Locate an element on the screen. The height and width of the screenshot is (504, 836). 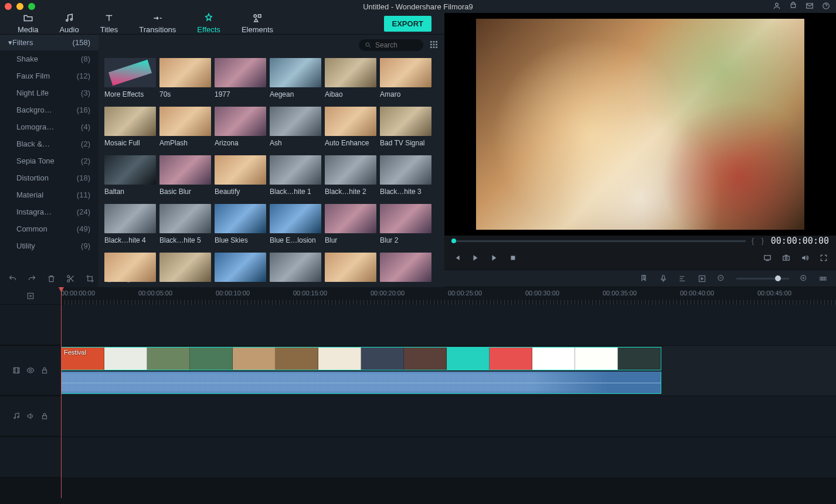
effect-item: Aibao is located at coordinates (351, 79).